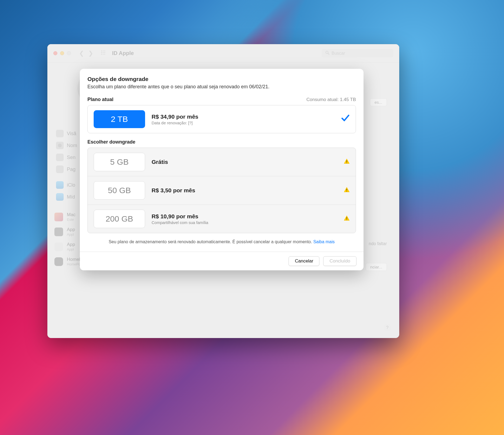 The width and height of the screenshot is (504, 435). Describe the element at coordinates (100, 100) in the screenshot. I see `current-plan-label: Plano atual` at that location.